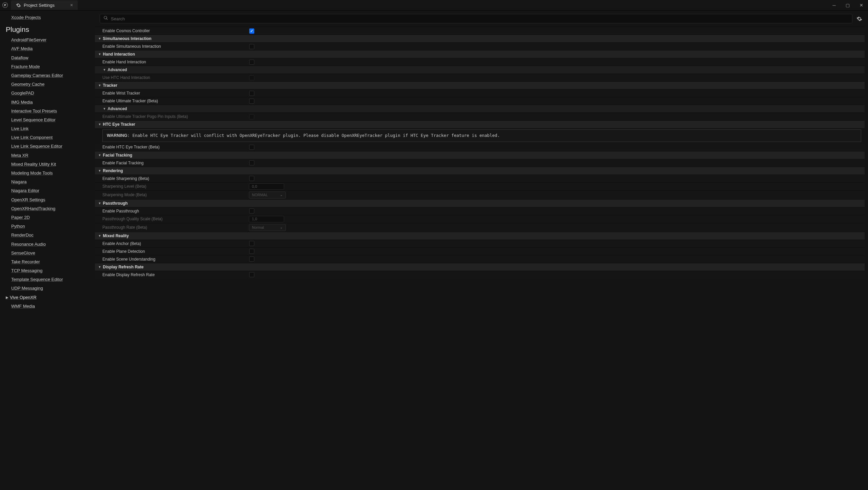 This screenshot has height=490, width=868. Describe the element at coordinates (53, 226) in the screenshot. I see `sidebar-item: Python` at that location.